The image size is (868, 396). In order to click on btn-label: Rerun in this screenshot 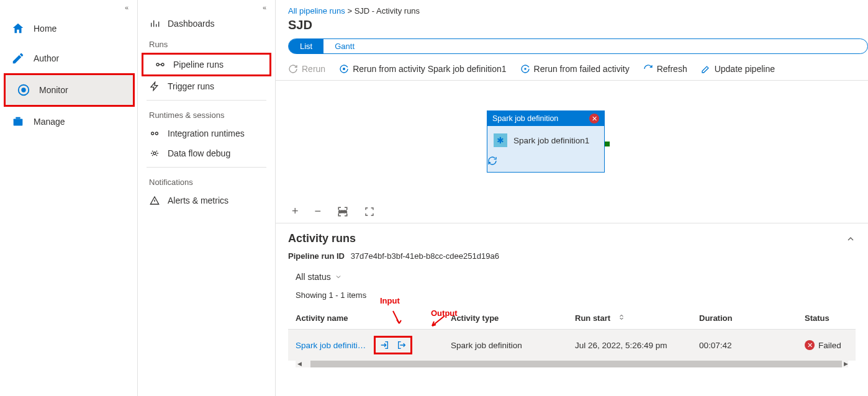, I will do `click(314, 69)`.